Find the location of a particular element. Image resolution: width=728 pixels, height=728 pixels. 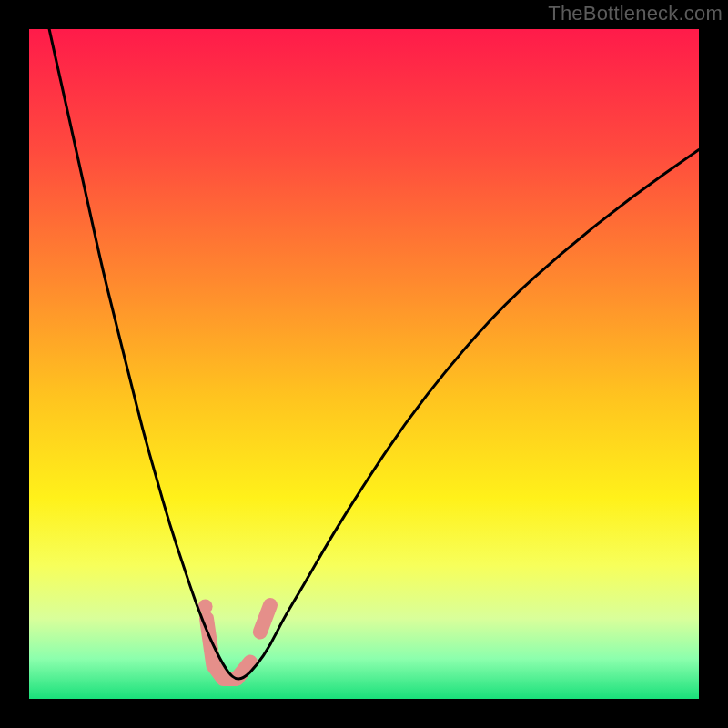

watermark-label: TheBottleneck.com is located at coordinates (635, 14).